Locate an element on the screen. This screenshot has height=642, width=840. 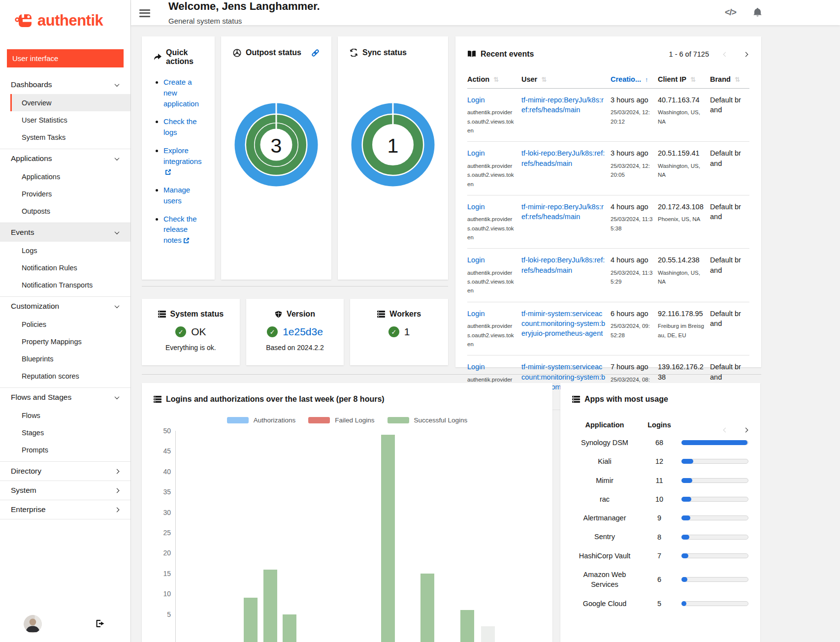
sidebar-nav: DashboardsOverviewUser StatisticsSystem … is located at coordinates (65, 297).